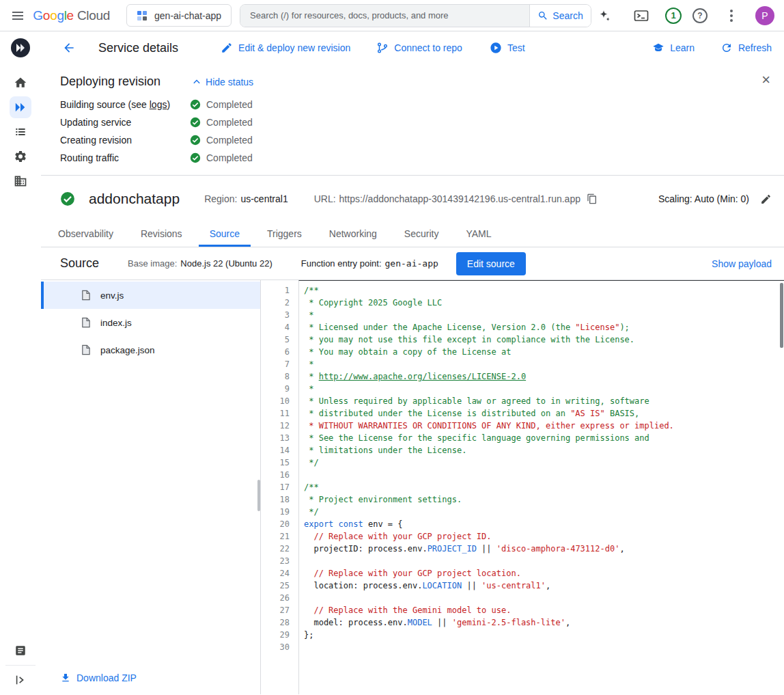 Image resolution: width=784 pixels, height=695 pixels. I want to click on line-number: 19, so click(280, 512).